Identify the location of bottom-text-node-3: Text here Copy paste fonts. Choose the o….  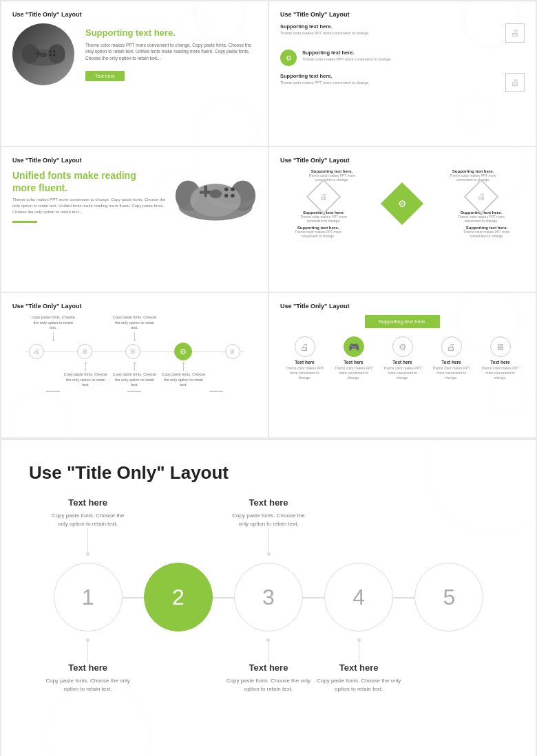
(359, 678).